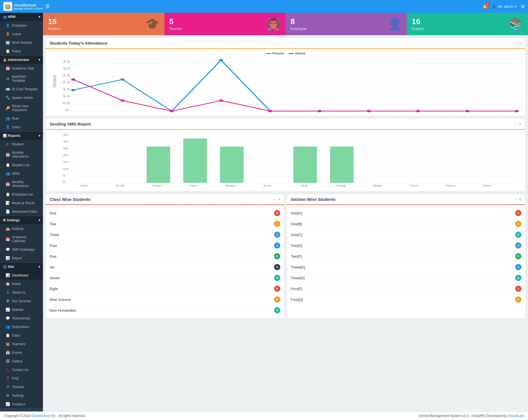 This screenshot has height=420, width=528. Describe the element at coordinates (504, 7) in the screenshot. I see `user-menu: 👤 Mr. admin ▾` at that location.